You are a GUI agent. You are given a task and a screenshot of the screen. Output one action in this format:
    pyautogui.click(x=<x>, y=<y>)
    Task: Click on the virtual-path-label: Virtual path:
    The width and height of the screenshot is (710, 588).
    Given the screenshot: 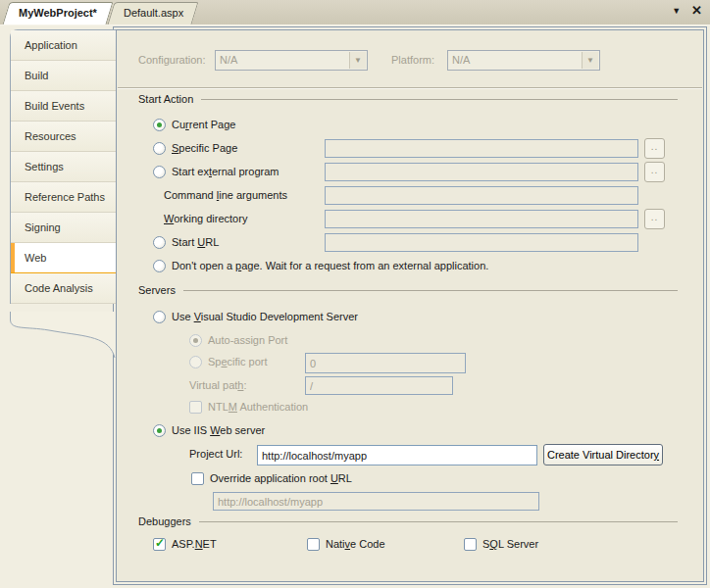 What is the action you would take?
    pyautogui.click(x=218, y=385)
    